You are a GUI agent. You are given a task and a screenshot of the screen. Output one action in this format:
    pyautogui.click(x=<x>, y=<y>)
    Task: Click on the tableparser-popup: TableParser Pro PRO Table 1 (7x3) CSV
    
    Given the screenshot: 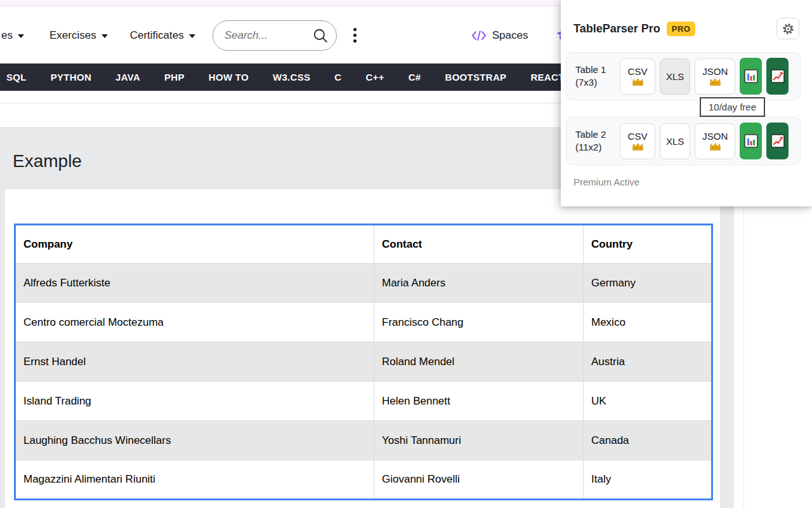 What is the action you would take?
    pyautogui.click(x=686, y=103)
    